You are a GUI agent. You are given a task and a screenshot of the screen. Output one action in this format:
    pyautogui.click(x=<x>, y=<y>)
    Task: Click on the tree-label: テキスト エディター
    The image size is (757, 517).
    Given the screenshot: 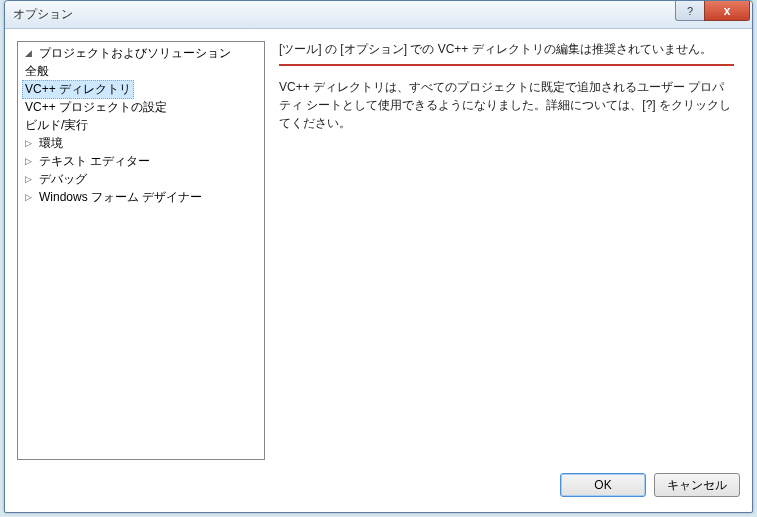 What is the action you would take?
    pyautogui.click(x=94, y=162)
    